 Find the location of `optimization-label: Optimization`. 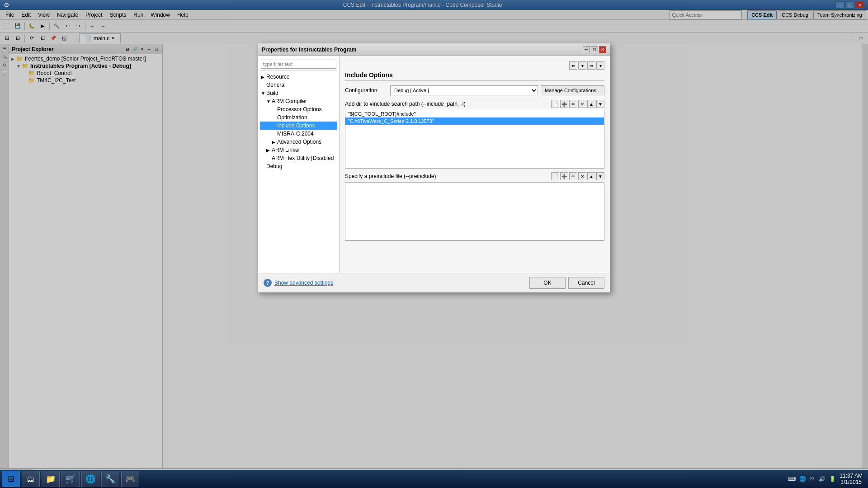

optimization-label: Optimization is located at coordinates (292, 117).